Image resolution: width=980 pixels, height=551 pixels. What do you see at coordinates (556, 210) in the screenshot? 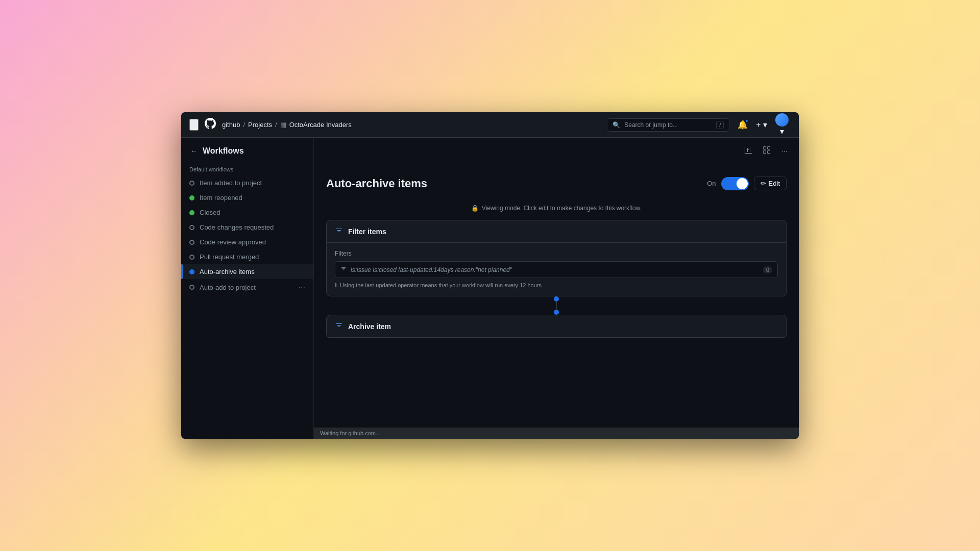
I see `viewing-notice: 🔒 Viewing mode. Click edit to make chang…` at bounding box center [556, 210].